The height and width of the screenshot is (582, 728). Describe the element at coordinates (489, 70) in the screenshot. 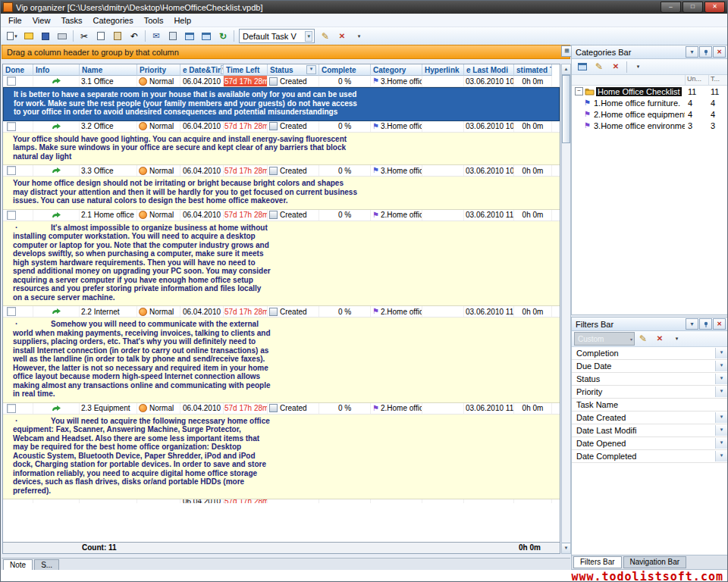

I see `col-modified: e Last Modi` at that location.